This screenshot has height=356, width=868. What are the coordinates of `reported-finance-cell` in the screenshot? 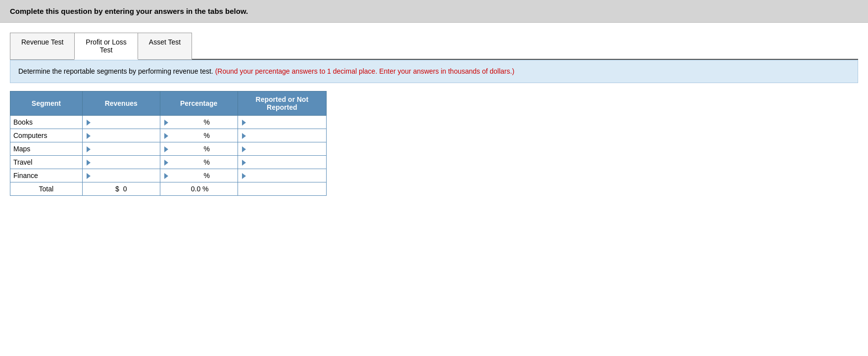 It's located at (282, 176).